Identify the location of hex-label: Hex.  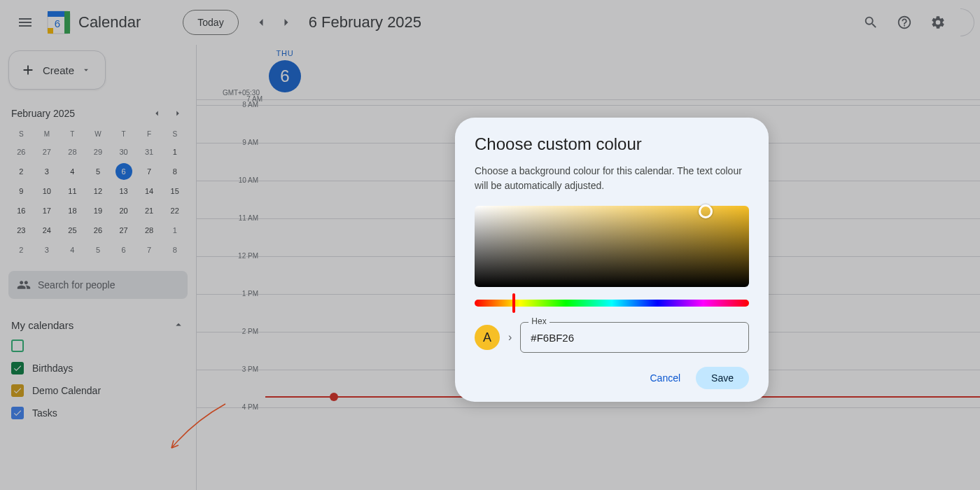
(539, 321).